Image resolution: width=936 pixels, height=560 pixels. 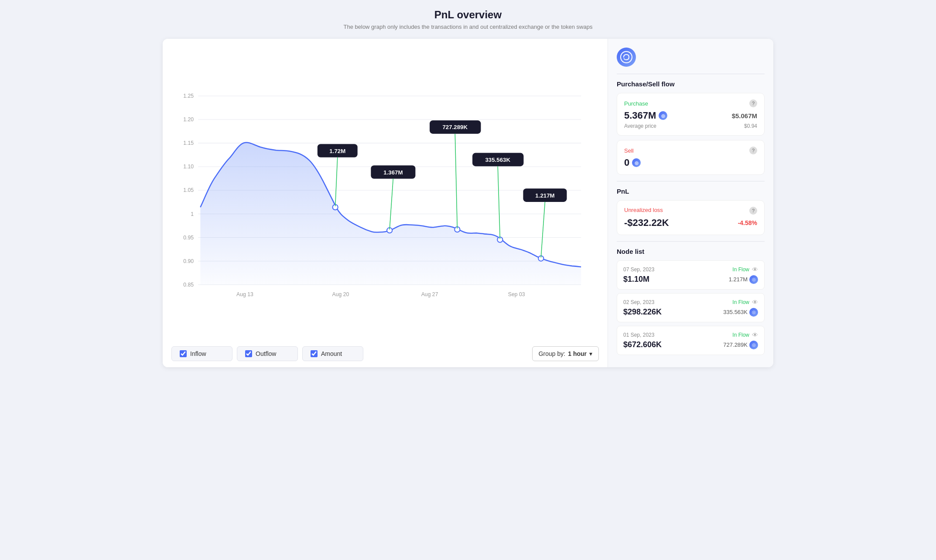 What do you see at coordinates (516, 294) in the screenshot?
I see `svg-text: Sep 03` at bounding box center [516, 294].